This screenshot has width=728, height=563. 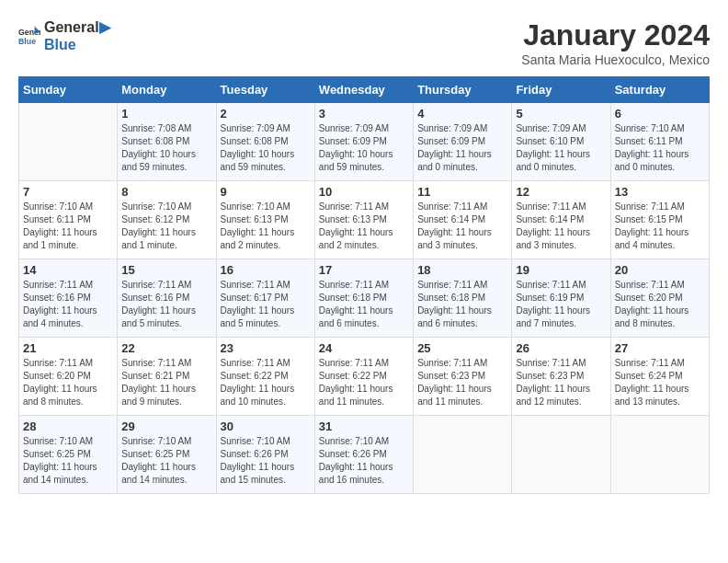 I want to click on day-number: 3, so click(x=364, y=114).